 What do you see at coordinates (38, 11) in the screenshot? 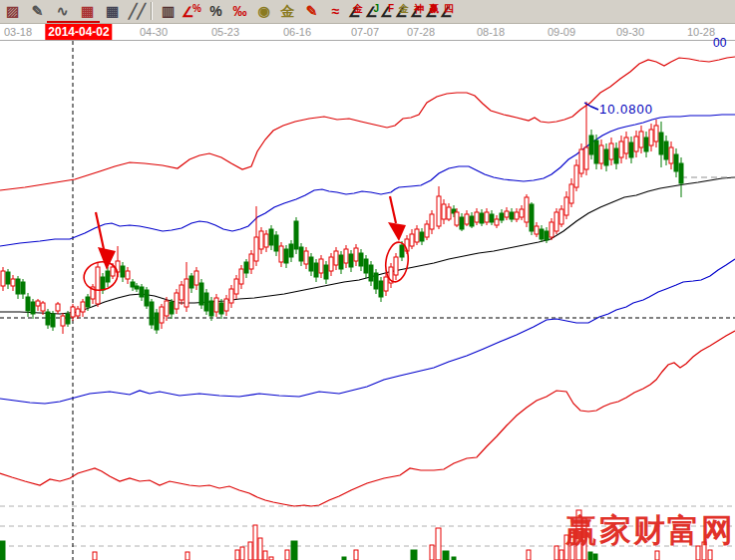
I see `pencil-lines-tool: ✎` at bounding box center [38, 11].